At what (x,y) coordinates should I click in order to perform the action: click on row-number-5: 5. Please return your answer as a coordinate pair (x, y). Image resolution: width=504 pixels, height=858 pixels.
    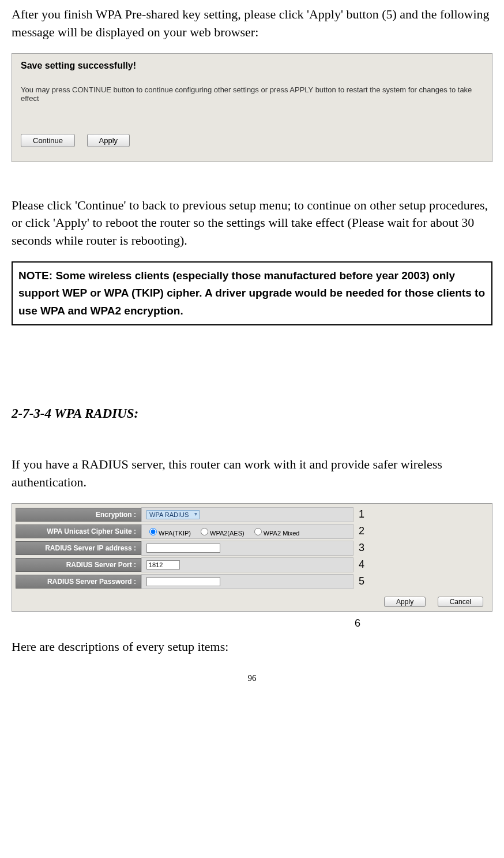
    Looking at the image, I should click on (362, 582).